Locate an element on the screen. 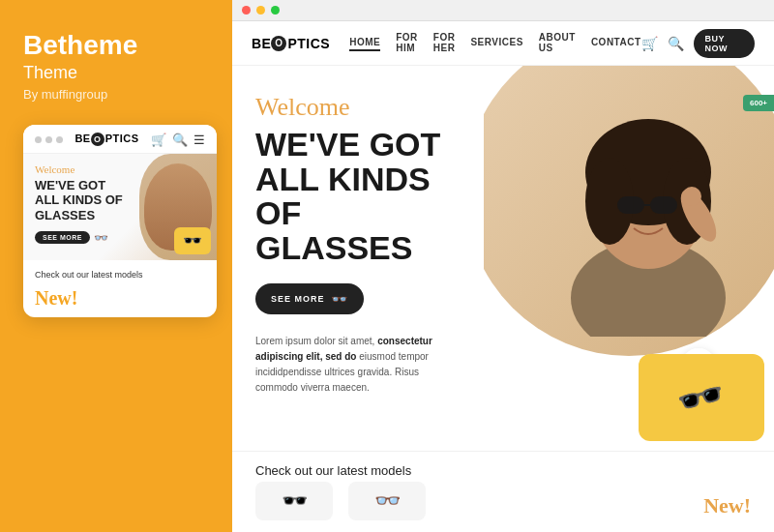 Image resolution: width=774 pixels, height=532 pixels. browser-minimize-dot is located at coordinates (261, 10).